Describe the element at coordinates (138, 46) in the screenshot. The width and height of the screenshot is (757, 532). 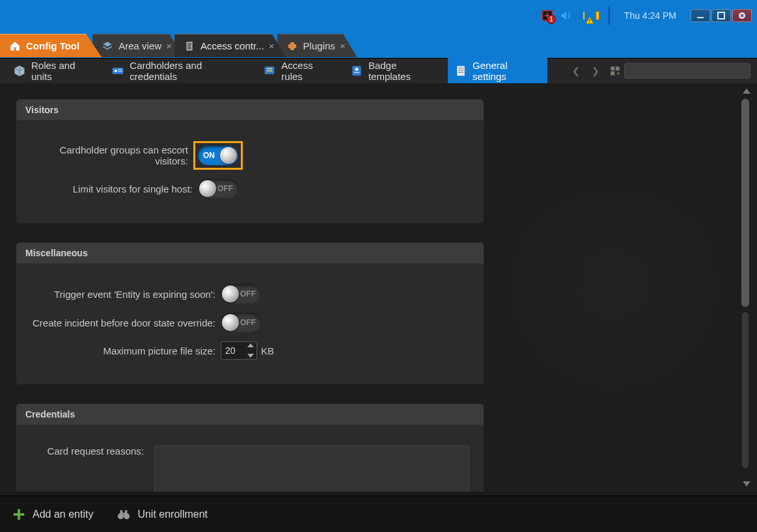
I see `tab-area-view: Area view ×` at that location.